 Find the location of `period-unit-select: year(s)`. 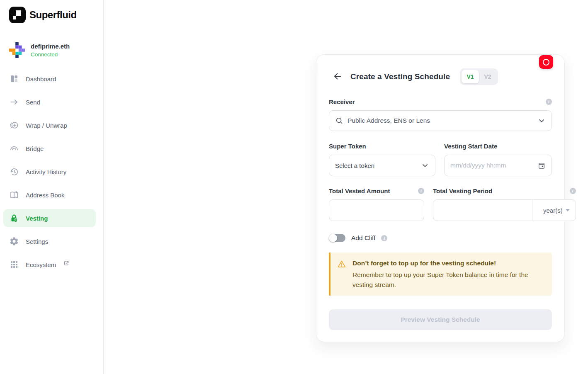

period-unit-select: year(s) is located at coordinates (556, 210).